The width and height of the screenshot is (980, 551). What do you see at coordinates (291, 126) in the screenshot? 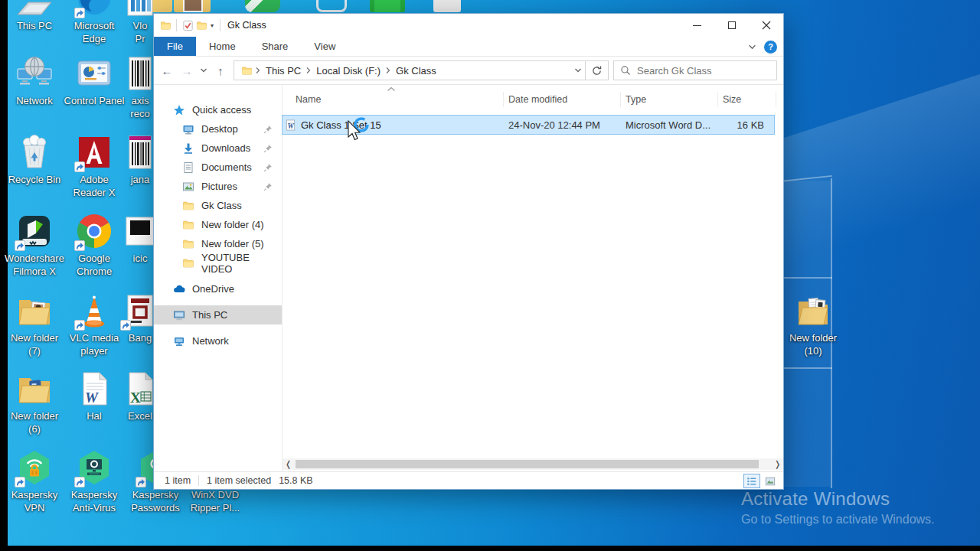
I see `word-document-icon` at bounding box center [291, 126].